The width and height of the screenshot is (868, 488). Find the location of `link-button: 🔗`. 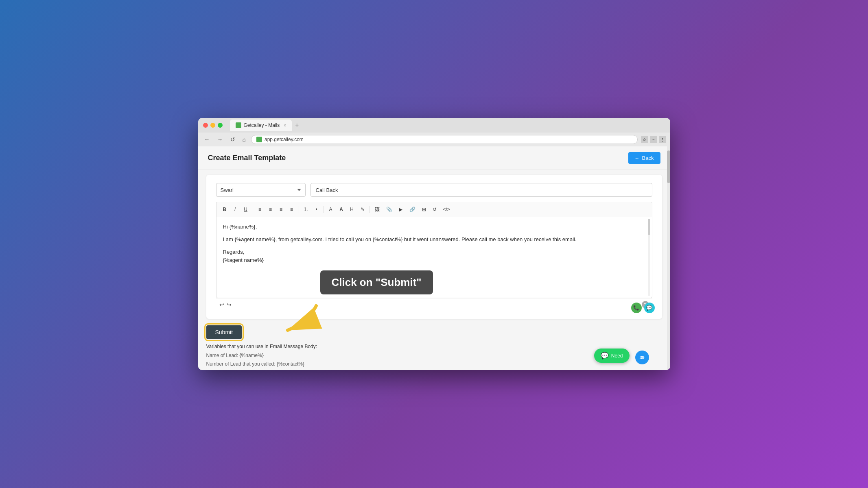

link-button: 🔗 is located at coordinates (413, 209).